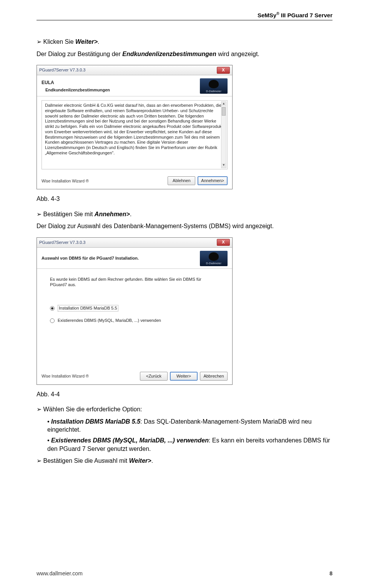 The width and height of the screenshot is (369, 588). What do you see at coordinates (278, 14) in the screenshot?
I see `header-reg: ®` at bounding box center [278, 14].